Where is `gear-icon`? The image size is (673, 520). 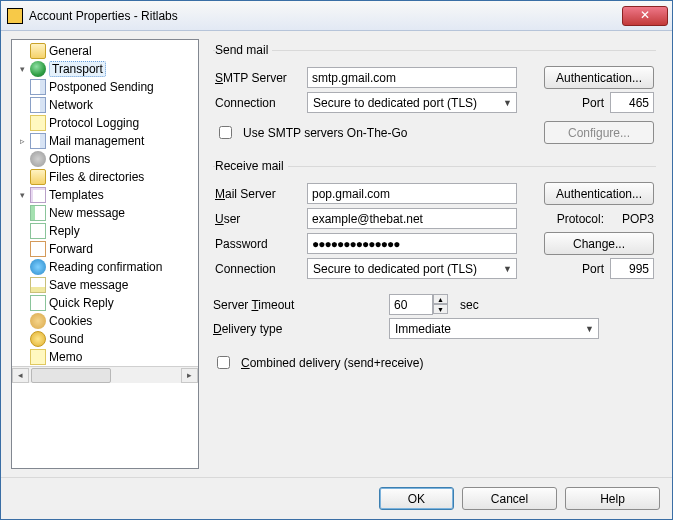
gear-icon is located at coordinates (38, 159).